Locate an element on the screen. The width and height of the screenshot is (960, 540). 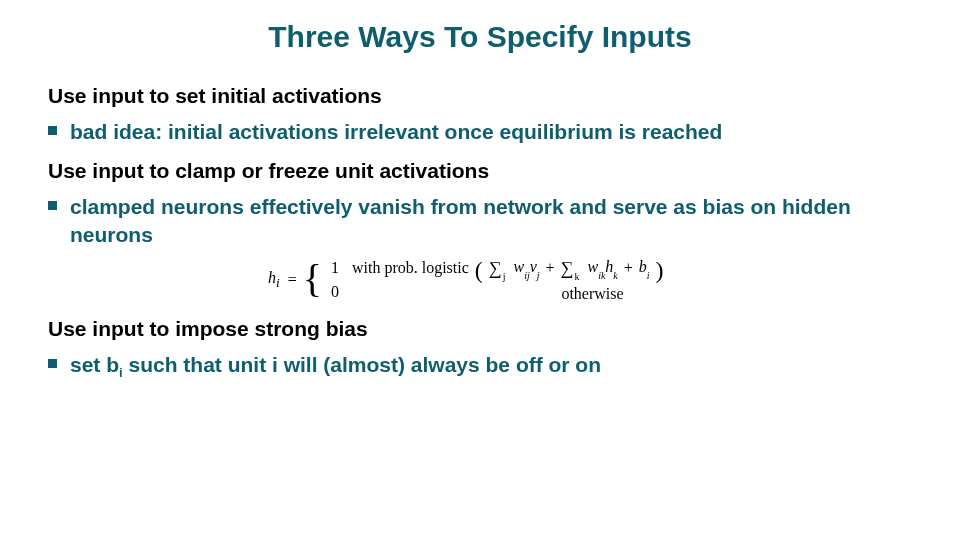
sum1-wsub: ij is located at coordinates (527, 276).